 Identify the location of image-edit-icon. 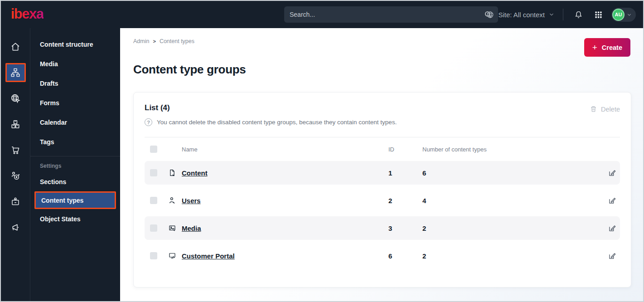
(175, 228).